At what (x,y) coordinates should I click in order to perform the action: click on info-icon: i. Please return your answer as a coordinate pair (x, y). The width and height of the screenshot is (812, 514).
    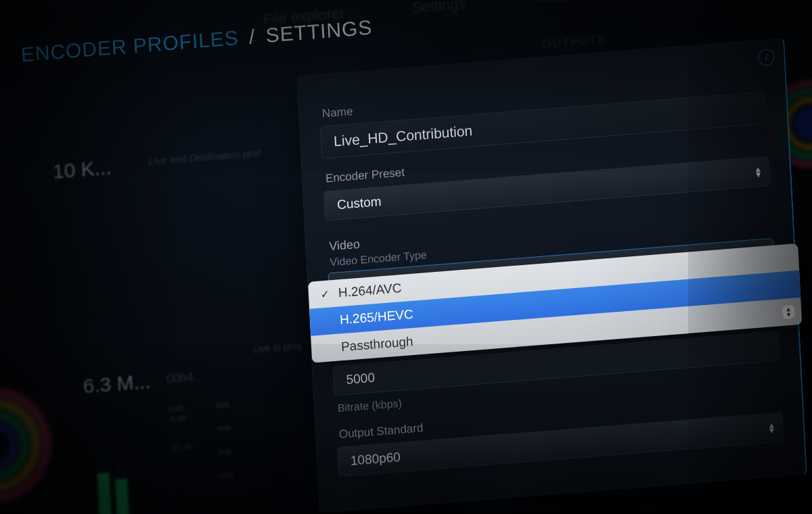
    Looking at the image, I should click on (766, 57).